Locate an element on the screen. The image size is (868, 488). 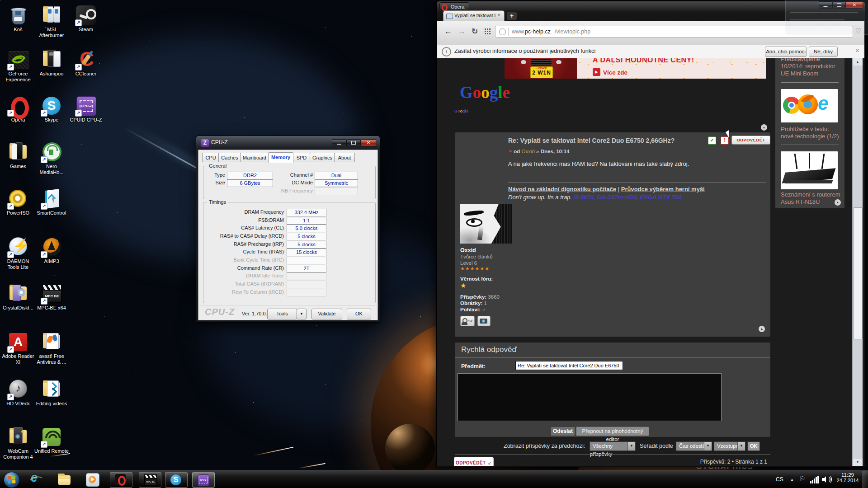
desktop-icon-recycle-bin: Koš is located at coordinates (18, 19).